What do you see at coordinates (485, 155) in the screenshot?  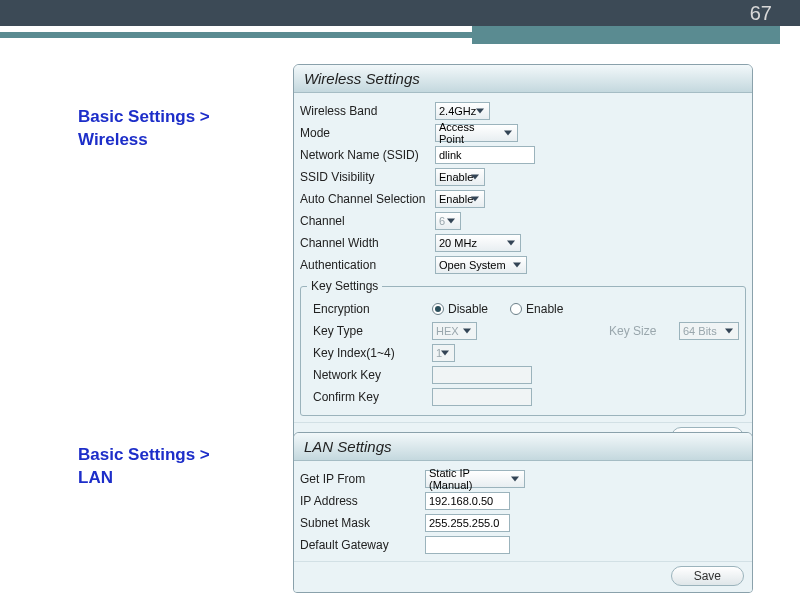 I see `ssid-input` at bounding box center [485, 155].